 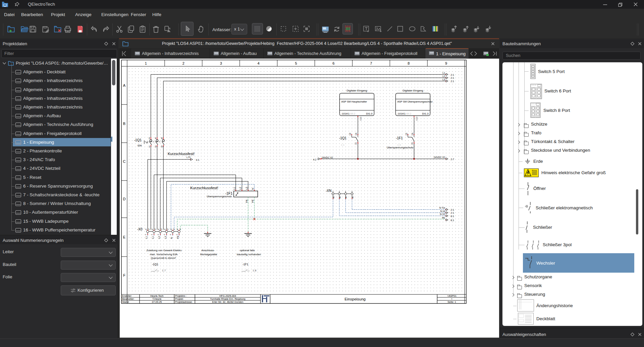 I want to click on svg-text: N Tür, so click(x=442, y=208).